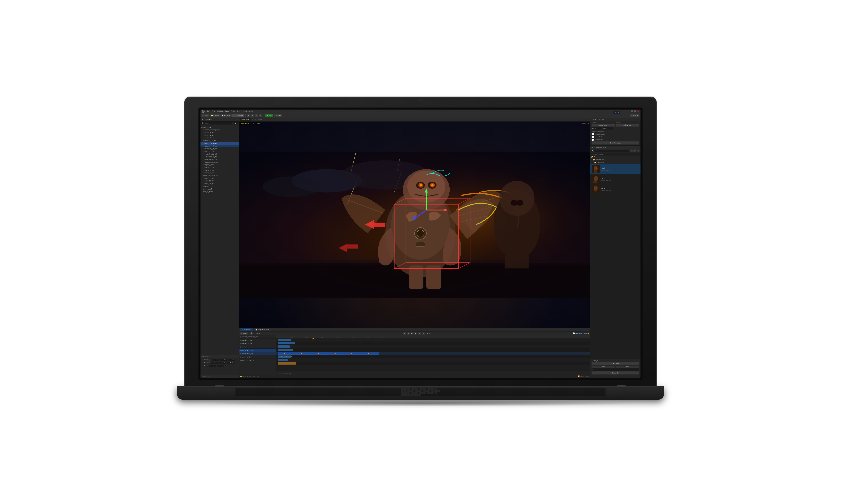 The width and height of the screenshot is (841, 504). Describe the element at coordinates (233, 111) in the screenshot. I see `menu-build: Build` at that location.